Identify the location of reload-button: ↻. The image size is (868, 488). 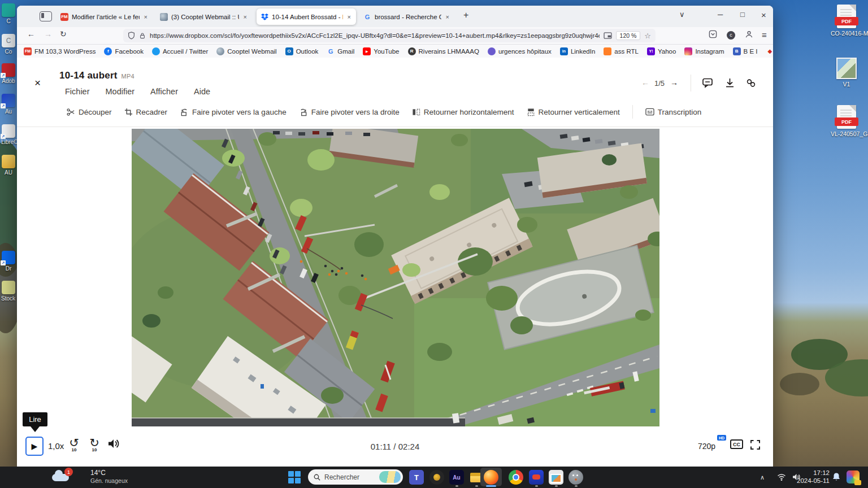
(63, 34).